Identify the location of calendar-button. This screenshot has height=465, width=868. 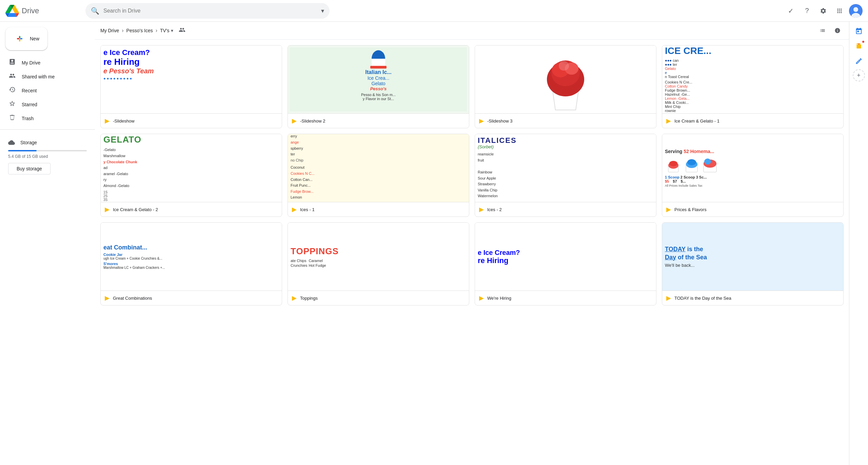
(859, 31).